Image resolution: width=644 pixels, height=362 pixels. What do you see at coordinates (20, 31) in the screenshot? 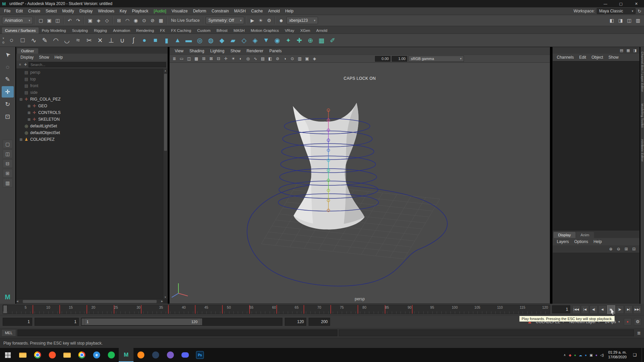
I see `shelf-tab: Curves / Surfaces` at bounding box center [20, 31].